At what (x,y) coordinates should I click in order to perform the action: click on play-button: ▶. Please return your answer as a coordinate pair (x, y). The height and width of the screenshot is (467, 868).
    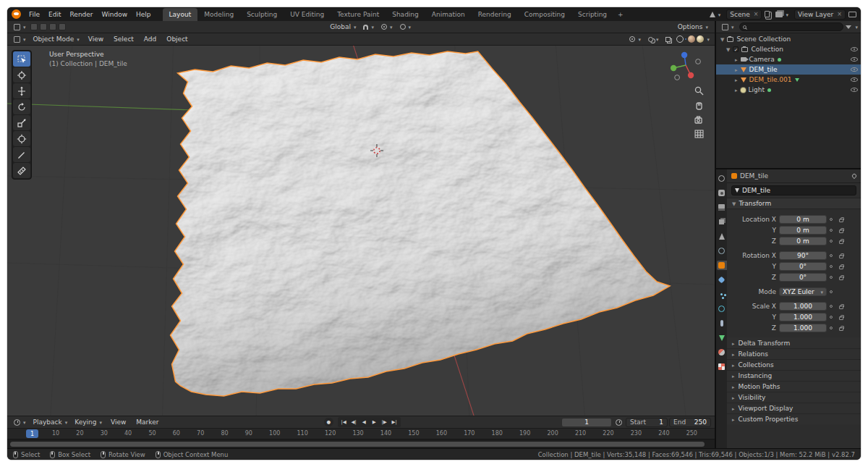
    Looking at the image, I should click on (375, 422).